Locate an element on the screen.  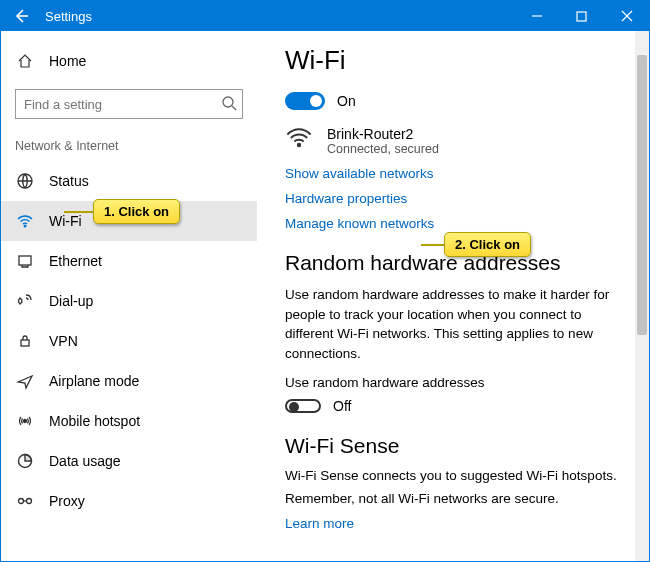
random-toggle-label: Off is located at coordinates (342, 406).